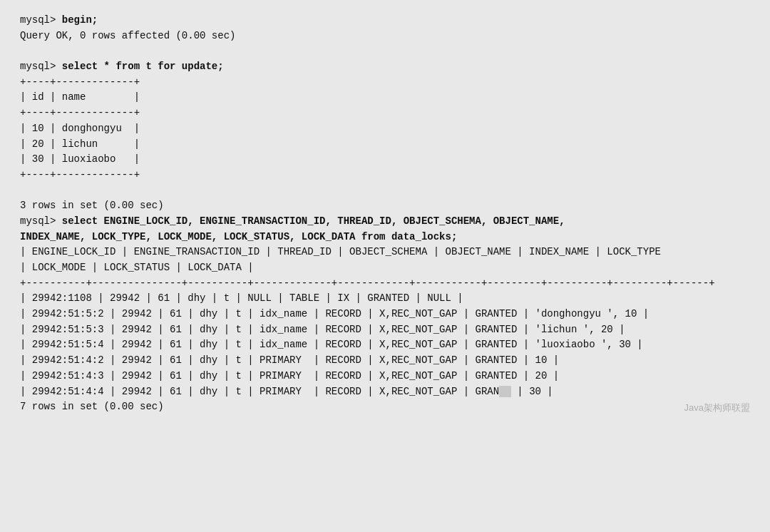 Image resolution: width=770 pixels, height=532 pixels. What do you see at coordinates (385, 392) in the screenshot?
I see `line-25: | 29942:51:4:4 | 29942 | 61 | dhy | t | …` at bounding box center [385, 392].